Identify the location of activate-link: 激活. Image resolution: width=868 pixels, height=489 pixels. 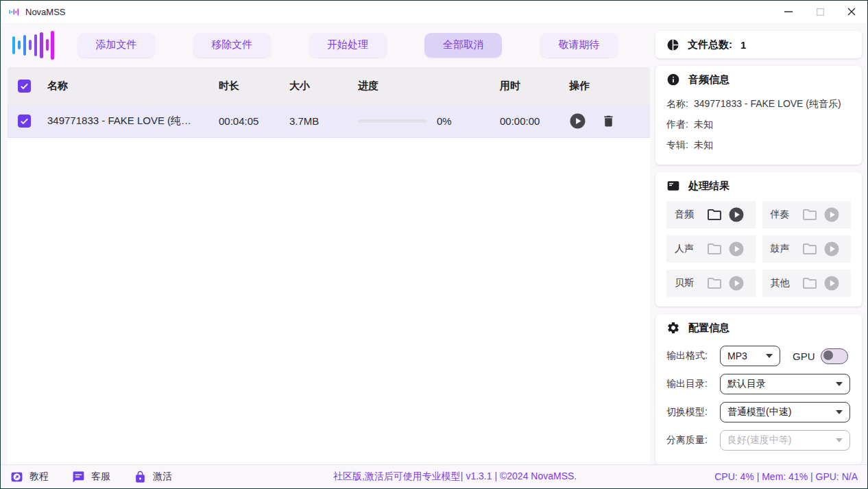
(153, 477).